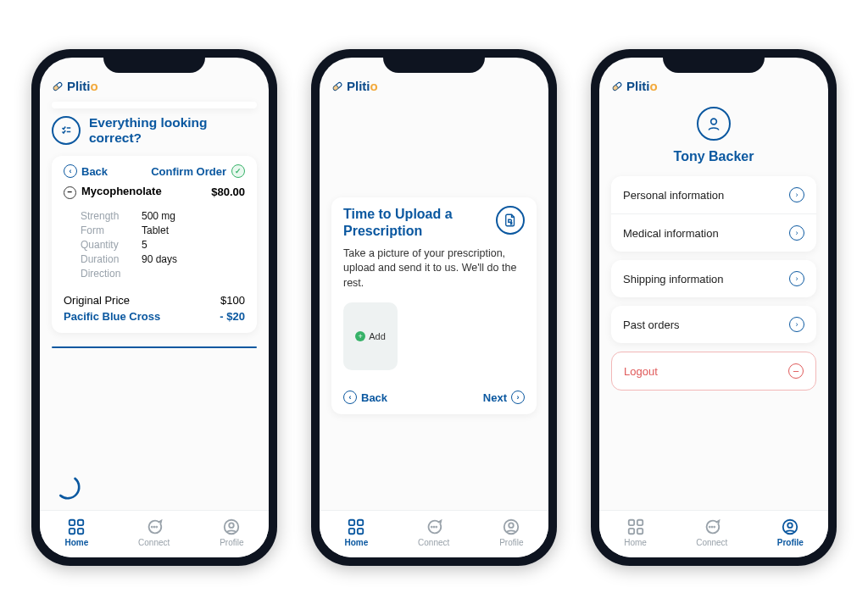 The width and height of the screenshot is (868, 615). I want to click on prev-card-peek, so click(154, 105).